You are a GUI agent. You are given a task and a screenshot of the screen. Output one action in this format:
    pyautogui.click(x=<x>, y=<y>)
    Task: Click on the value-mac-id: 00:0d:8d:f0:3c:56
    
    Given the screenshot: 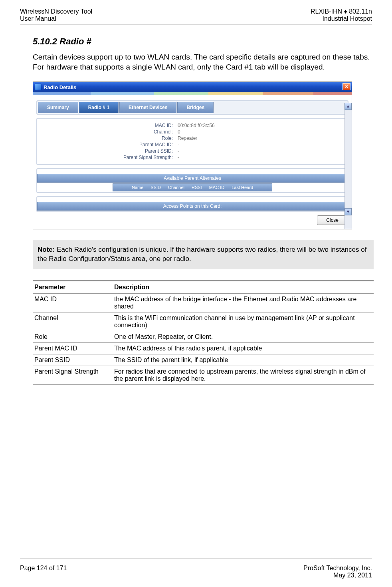 What is the action you would take?
    pyautogui.click(x=260, y=125)
    